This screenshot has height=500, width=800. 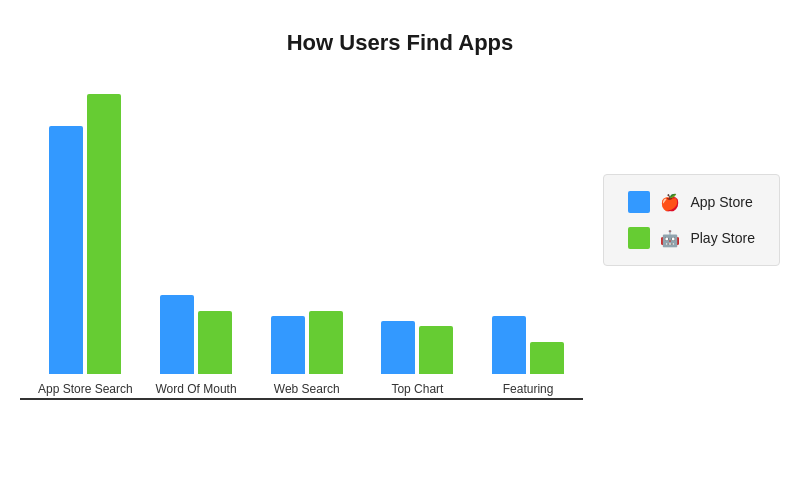 I want to click on bar-green-label: 9%, so click(x=436, y=316).